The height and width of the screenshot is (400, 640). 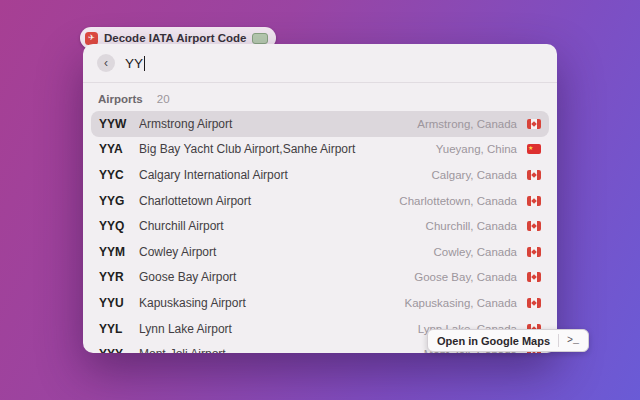 I want to click on airport-code: YYR, so click(x=114, y=277).